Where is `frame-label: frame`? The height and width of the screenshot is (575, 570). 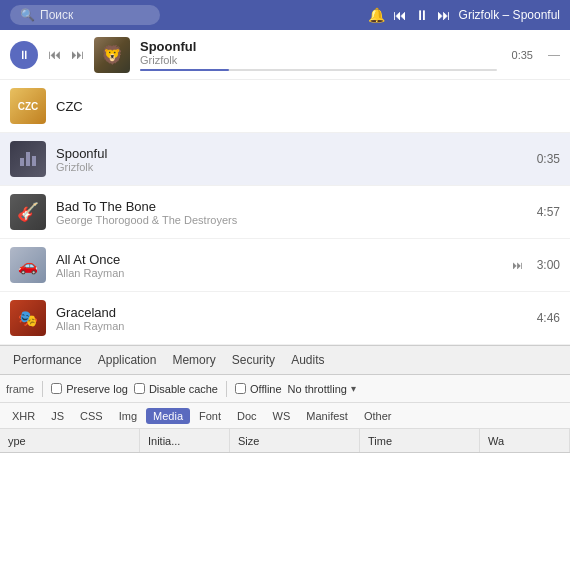
frame-label: frame is located at coordinates (20, 389).